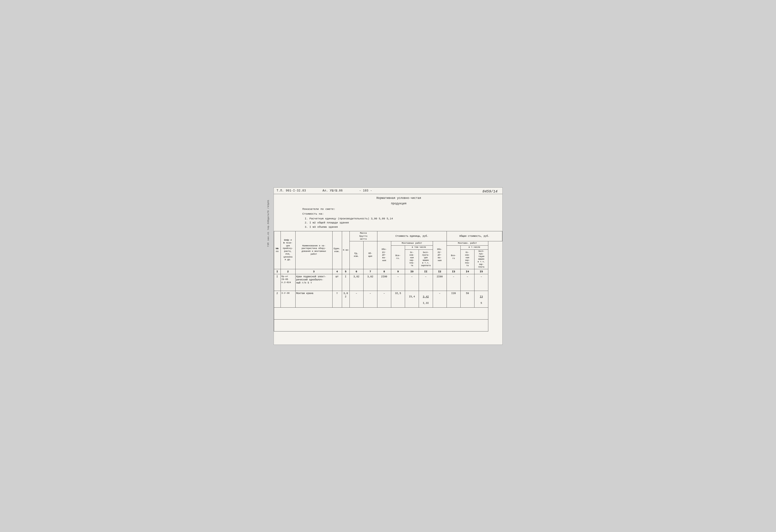 The height and width of the screenshot is (532, 776). Describe the element at coordinates (363, 236) in the screenshot. I see `col-header-massa: Масса брутто нетто` at that location.